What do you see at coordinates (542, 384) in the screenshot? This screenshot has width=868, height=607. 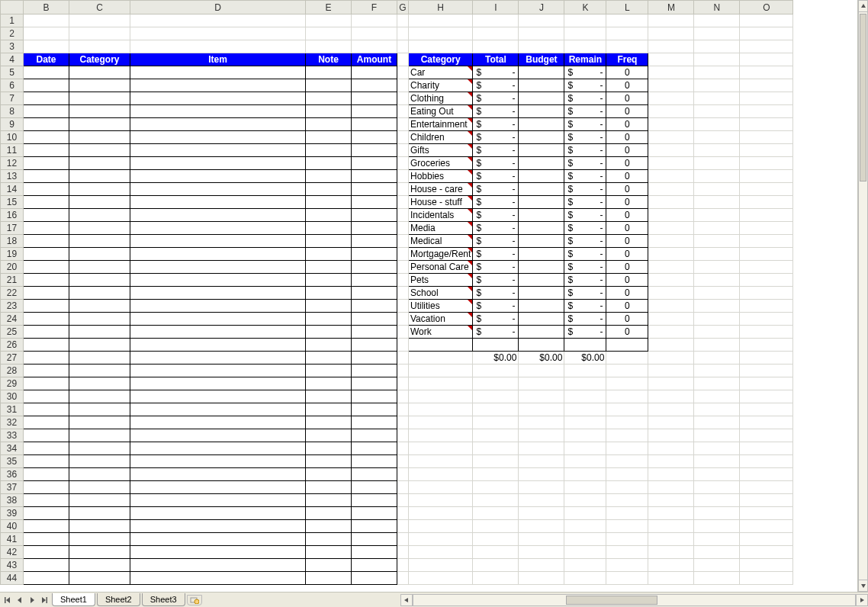 I see `cell-J29` at bounding box center [542, 384].